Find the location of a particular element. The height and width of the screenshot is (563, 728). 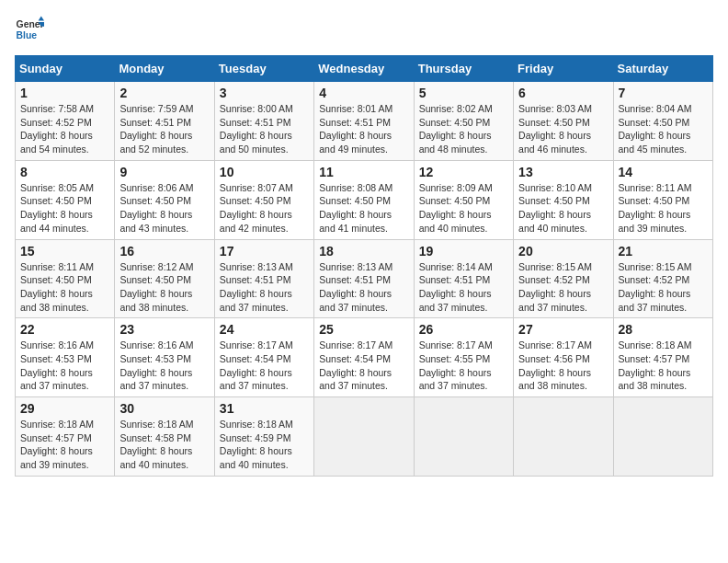

day-number: 21 is located at coordinates (664, 251).